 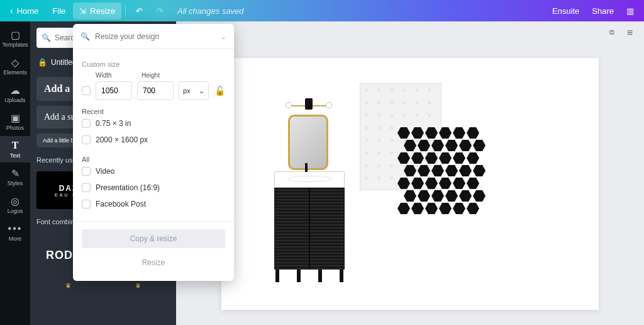 I want to click on canvas-element-hex-tile, so click(x=438, y=165).